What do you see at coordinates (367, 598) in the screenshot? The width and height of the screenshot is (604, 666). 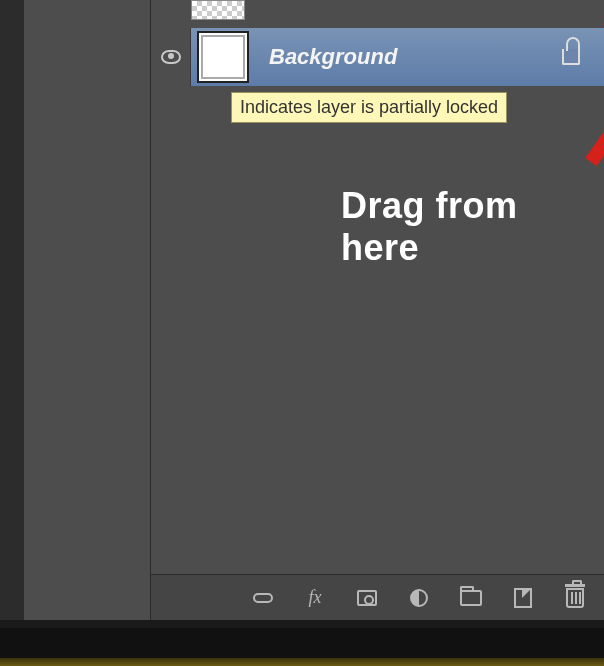 I see `layer-mask-icon` at bounding box center [367, 598].